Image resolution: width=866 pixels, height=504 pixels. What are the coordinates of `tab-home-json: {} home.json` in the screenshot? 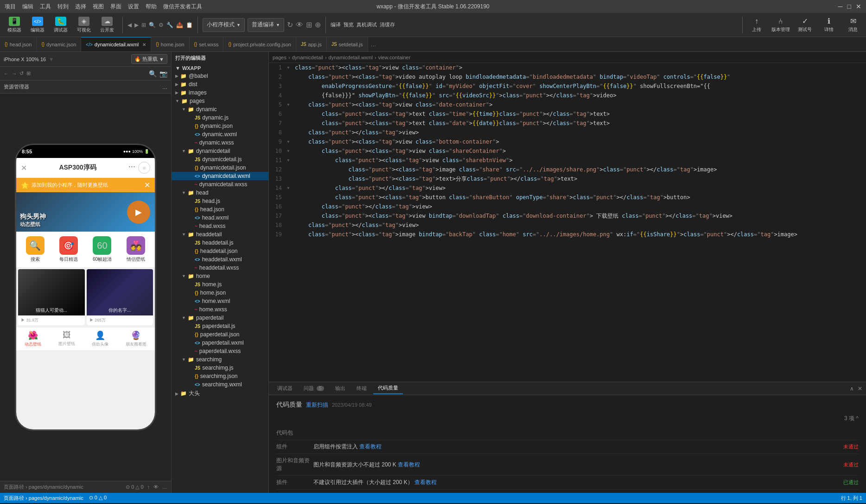 It's located at (170, 44).